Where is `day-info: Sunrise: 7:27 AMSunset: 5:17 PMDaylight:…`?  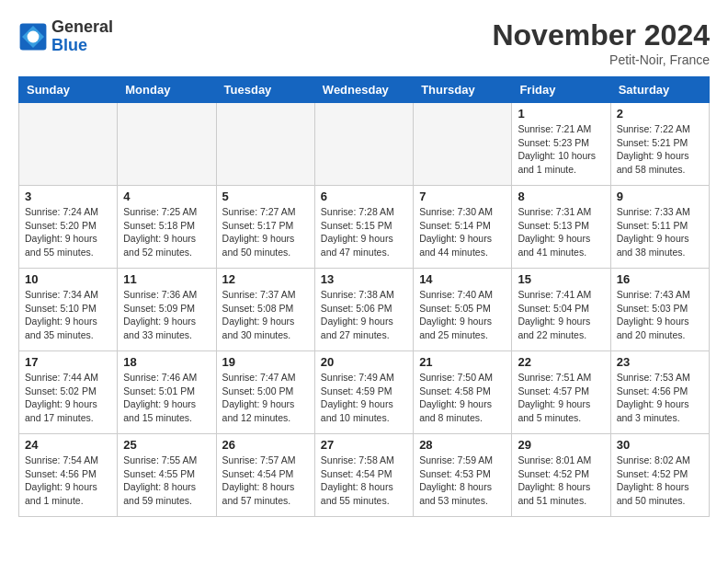 day-info: Sunrise: 7:27 AMSunset: 5:17 PMDaylight:… is located at coordinates (266, 232).